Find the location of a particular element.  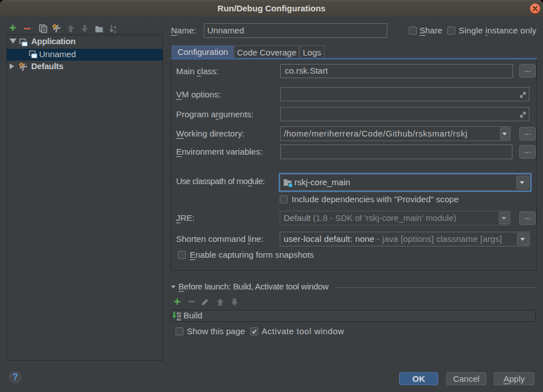

svg-text: z is located at coordinates (115, 31).